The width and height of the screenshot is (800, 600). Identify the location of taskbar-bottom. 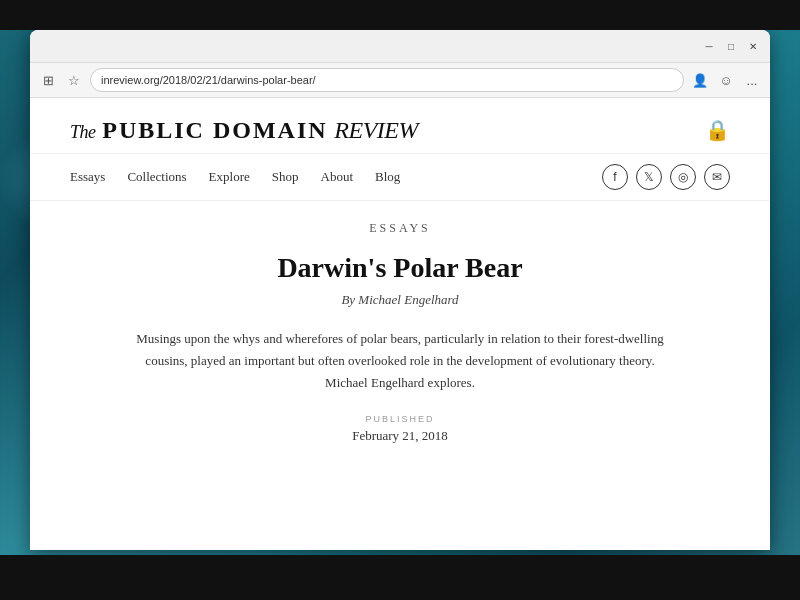
(400, 578).